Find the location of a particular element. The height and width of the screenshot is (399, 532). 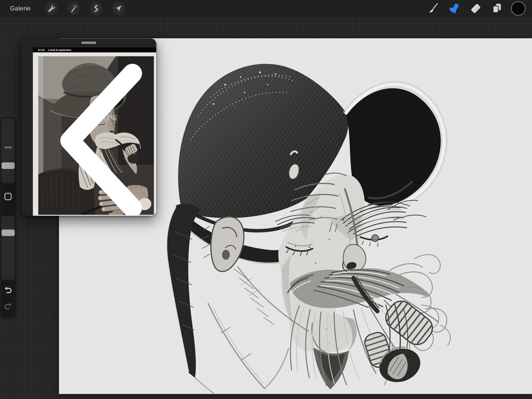

toolbar-right-group is located at coordinates (477, 9).